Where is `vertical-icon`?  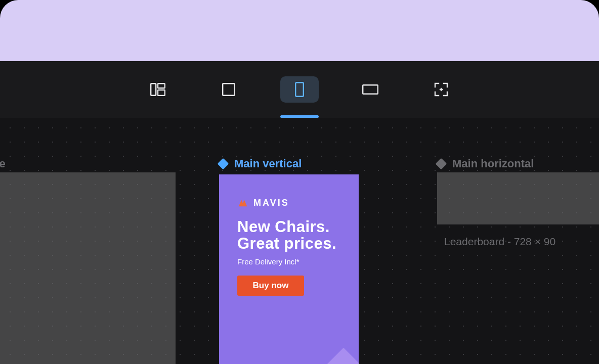
vertical-icon is located at coordinates (300, 89).